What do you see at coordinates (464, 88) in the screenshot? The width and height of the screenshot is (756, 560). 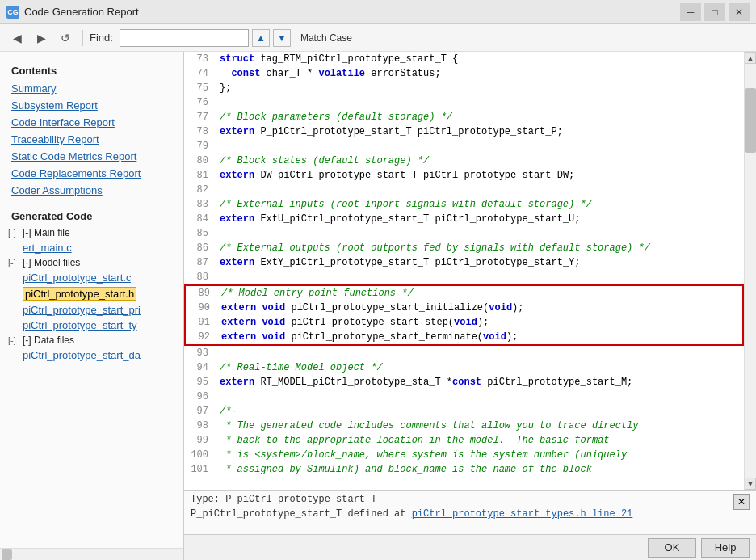 I see `code-line-75: 75};` at bounding box center [464, 88].